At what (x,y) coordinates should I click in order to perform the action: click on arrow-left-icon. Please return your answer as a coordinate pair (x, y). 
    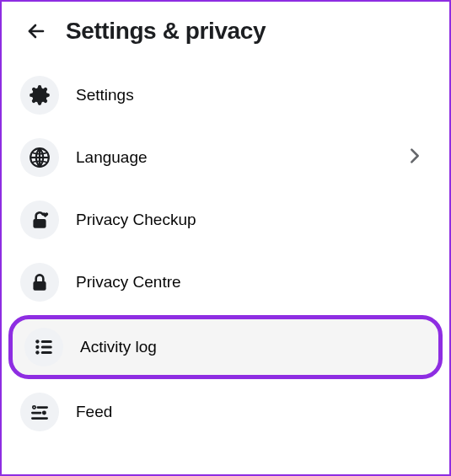
    Looking at the image, I should click on (36, 31).